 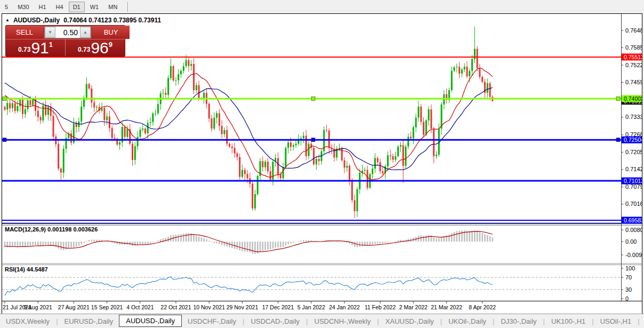 I want to click on svg-text: 11 Feb 2022, so click(x=380, y=307).